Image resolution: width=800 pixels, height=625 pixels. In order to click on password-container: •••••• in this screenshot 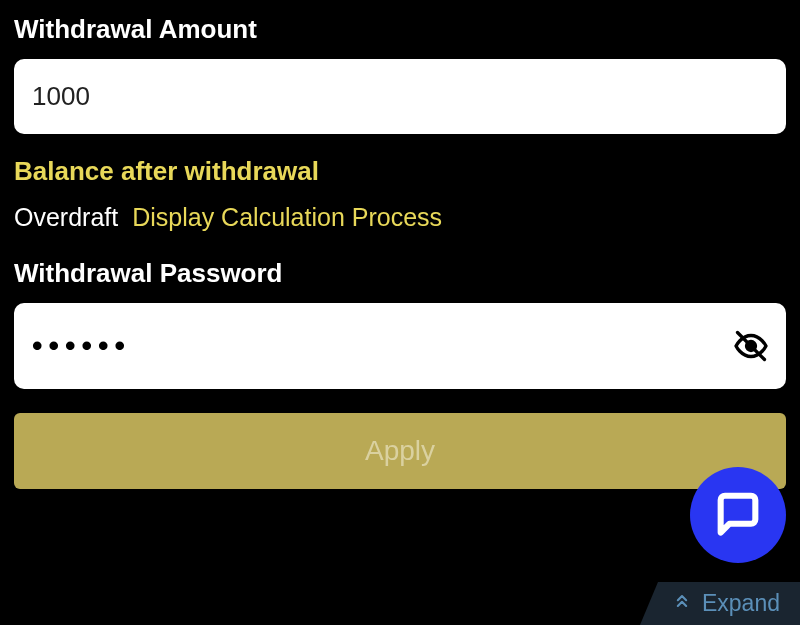, I will do `click(400, 346)`.